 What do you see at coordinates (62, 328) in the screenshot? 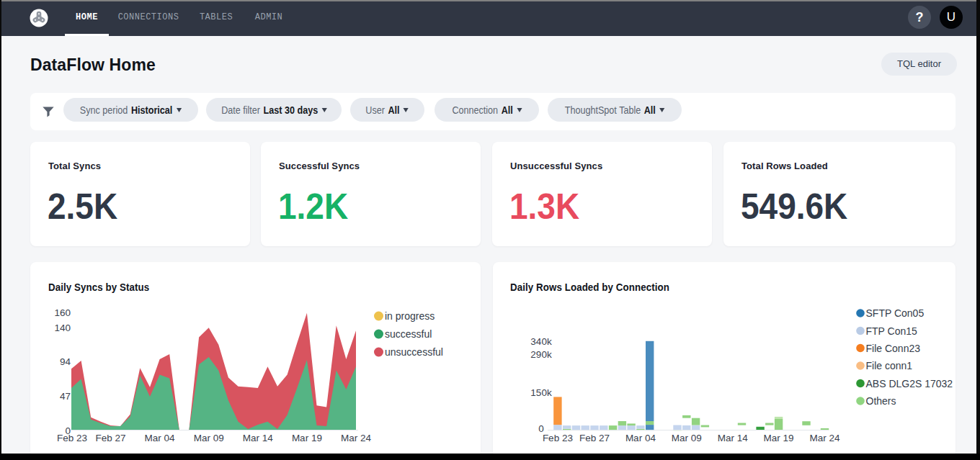
I see `svg-text: 140` at bounding box center [62, 328].